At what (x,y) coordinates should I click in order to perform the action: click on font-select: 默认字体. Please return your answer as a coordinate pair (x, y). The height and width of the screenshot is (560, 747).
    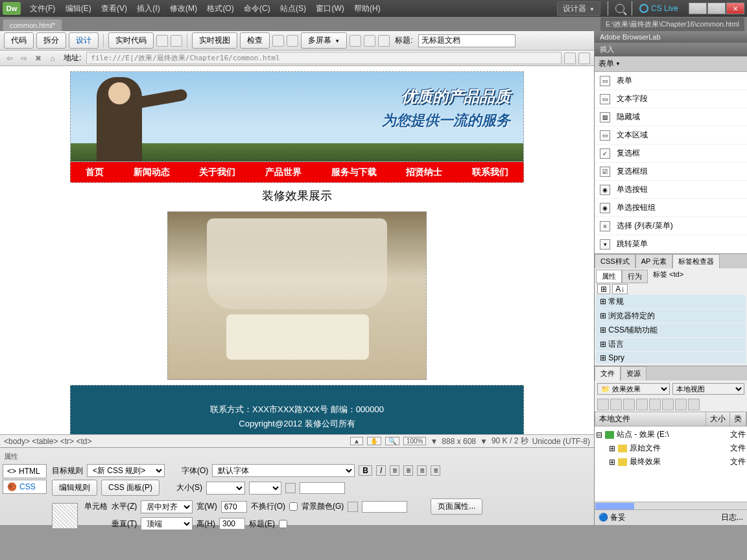
    Looking at the image, I should click on (283, 471).